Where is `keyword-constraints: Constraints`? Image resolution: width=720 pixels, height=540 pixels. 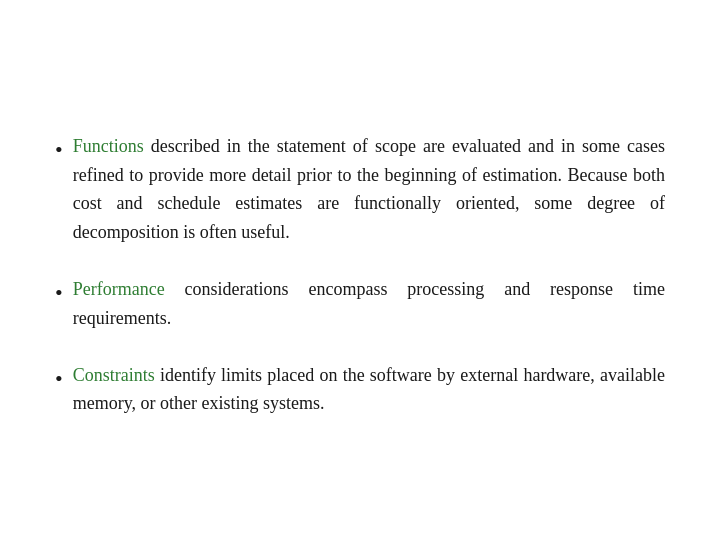 keyword-constraints: Constraints is located at coordinates (114, 375).